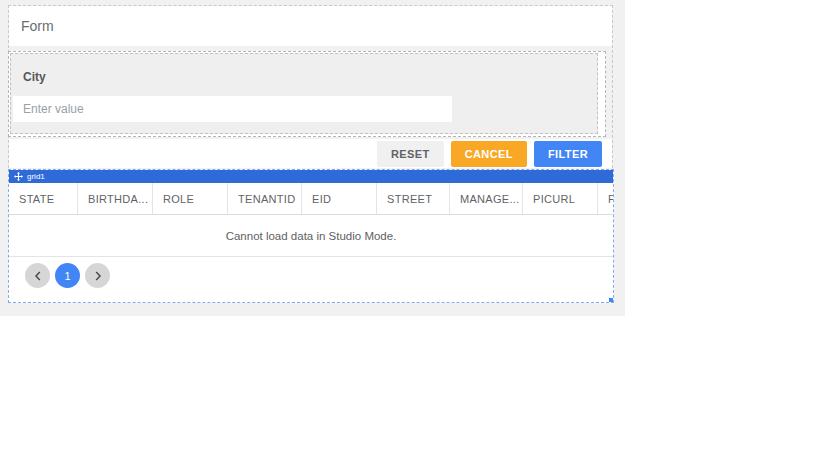 The image size is (819, 460). Describe the element at coordinates (560, 198) in the screenshot. I see `column-header: PICURL` at that location.